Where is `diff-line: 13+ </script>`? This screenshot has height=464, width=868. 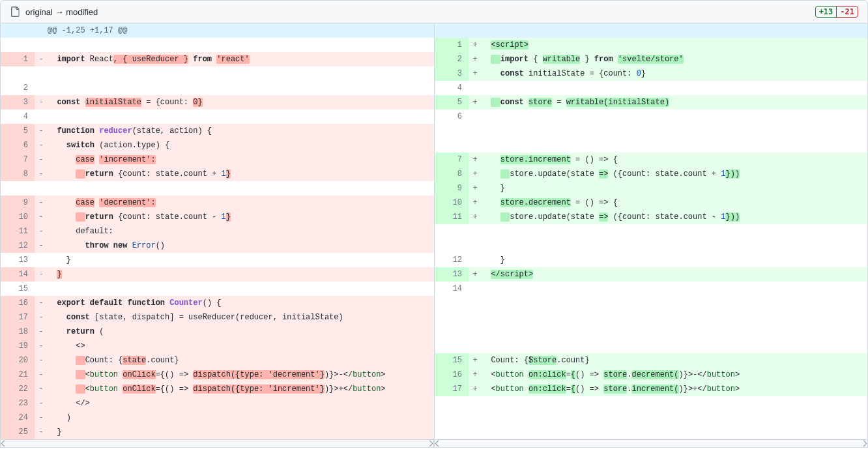 diff-line: 13+ </script> is located at coordinates (651, 274).